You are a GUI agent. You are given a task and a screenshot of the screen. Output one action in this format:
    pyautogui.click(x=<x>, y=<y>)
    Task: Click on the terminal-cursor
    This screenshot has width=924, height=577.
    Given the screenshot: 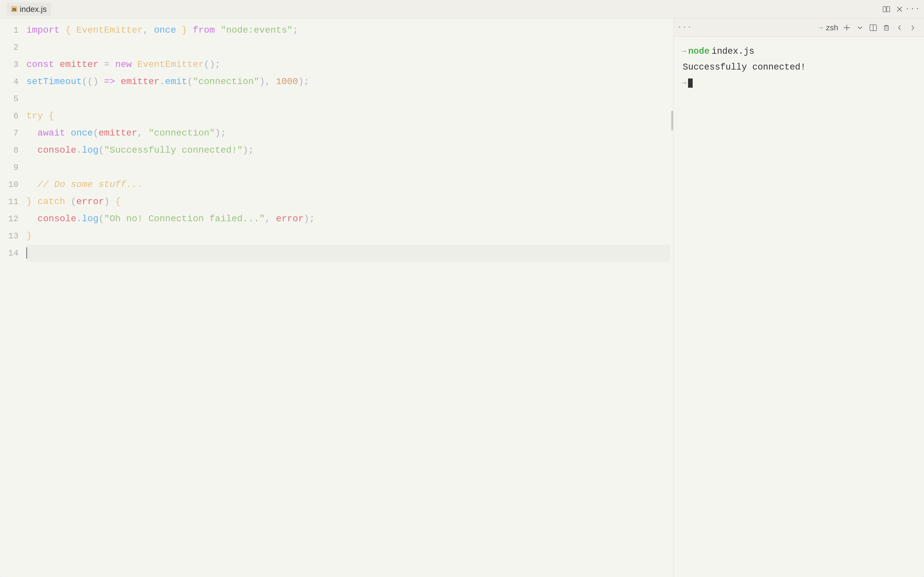 What is the action you would take?
    pyautogui.click(x=690, y=83)
    